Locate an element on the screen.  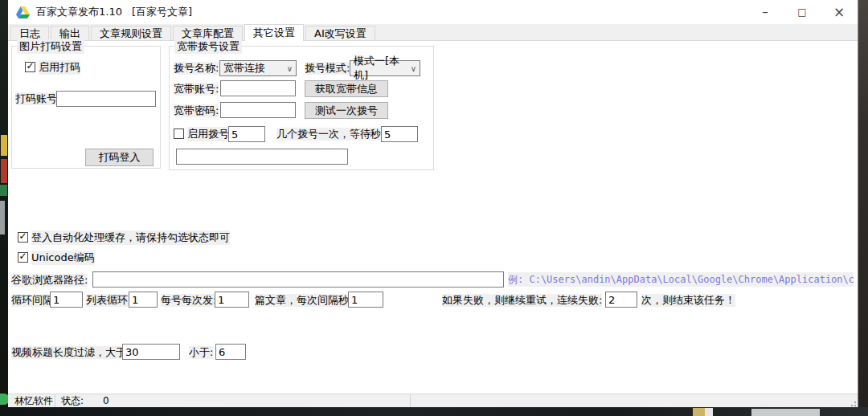
tab-other-settings: 其它设置 is located at coordinates (274, 32).